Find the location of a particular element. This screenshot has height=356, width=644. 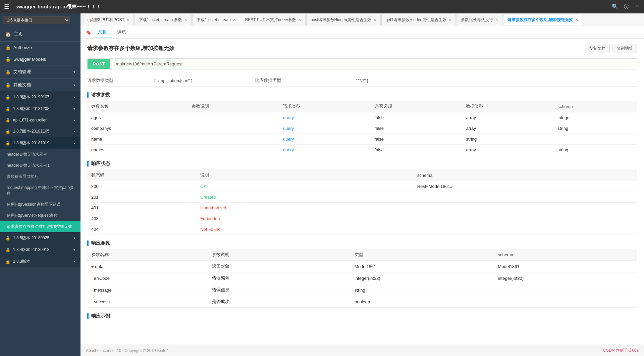

sidebar-version-4: 🔒 1.8.6版本-20181019 ▴ is located at coordinates (40, 143).